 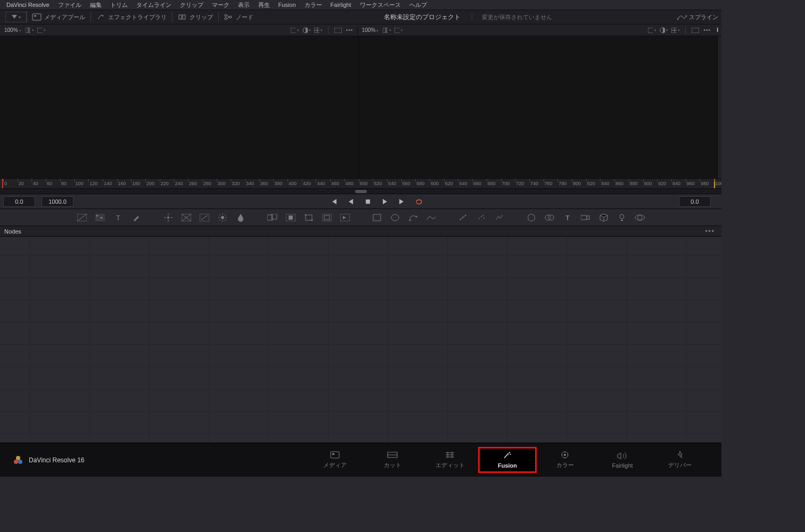 I want to click on page-tab-color: カラー, so click(x=565, y=460).